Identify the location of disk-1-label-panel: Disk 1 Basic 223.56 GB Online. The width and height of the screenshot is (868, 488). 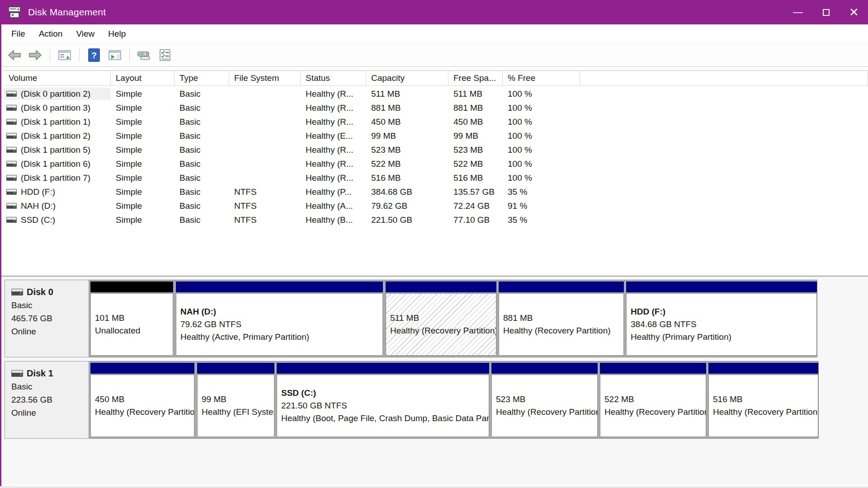
(47, 400).